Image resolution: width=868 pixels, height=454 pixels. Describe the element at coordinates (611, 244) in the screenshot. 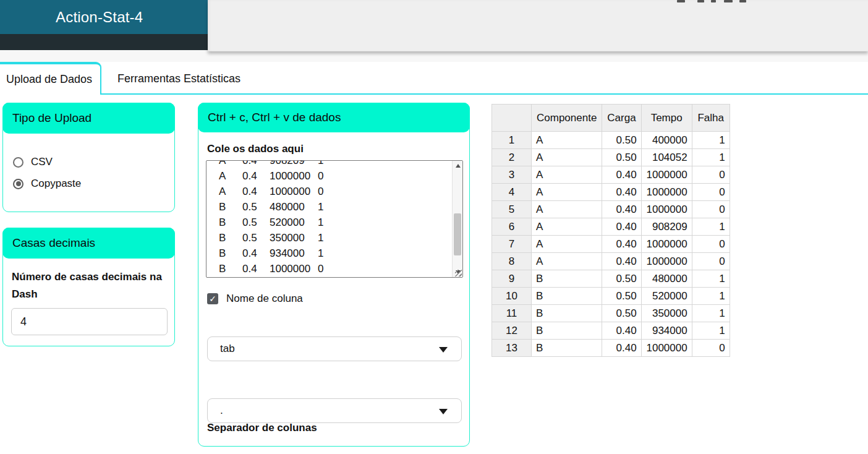

I see `data-table-body: 1A0.5040000012A0.5010405213A0.4010000000…` at that location.